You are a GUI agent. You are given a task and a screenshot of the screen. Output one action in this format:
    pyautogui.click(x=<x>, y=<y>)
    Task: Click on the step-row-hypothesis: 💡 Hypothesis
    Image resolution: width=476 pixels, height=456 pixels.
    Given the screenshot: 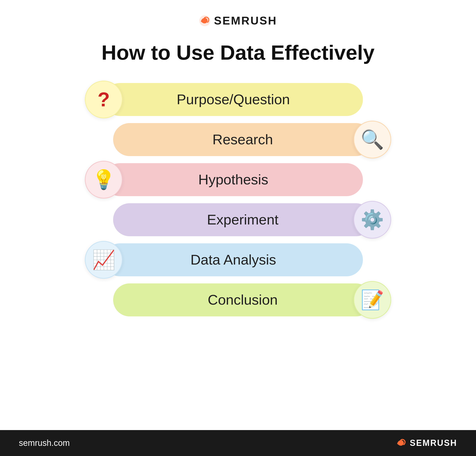 What is the action you would take?
    pyautogui.click(x=238, y=180)
    